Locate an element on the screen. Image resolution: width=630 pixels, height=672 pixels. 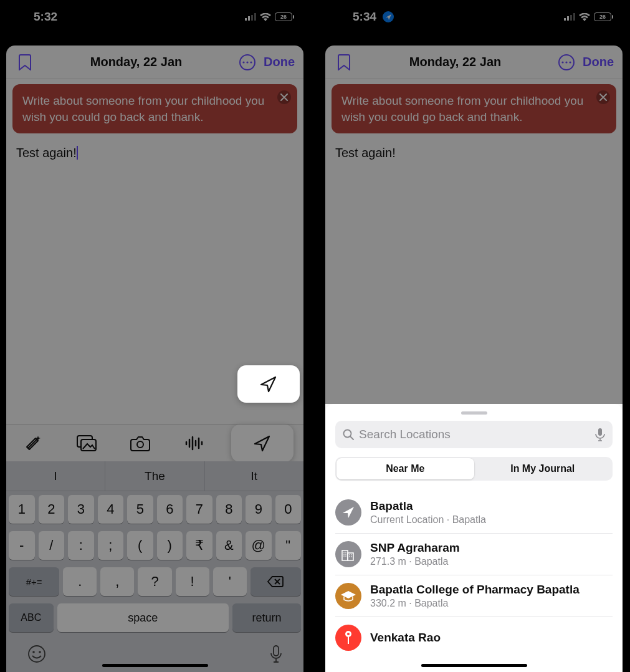
key: 7 is located at coordinates (199, 509).